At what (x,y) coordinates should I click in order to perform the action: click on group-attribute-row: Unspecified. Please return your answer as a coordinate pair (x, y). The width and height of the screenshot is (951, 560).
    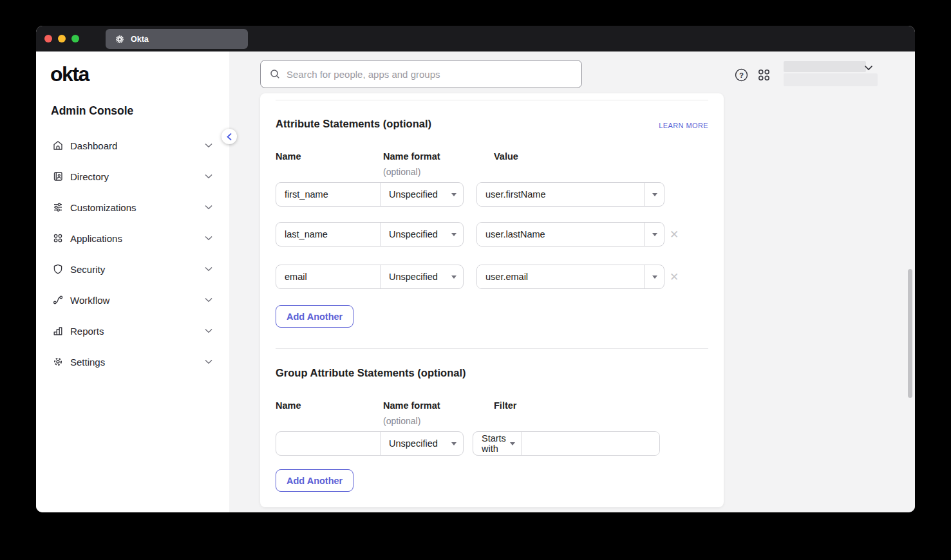
    Looking at the image, I should click on (370, 443).